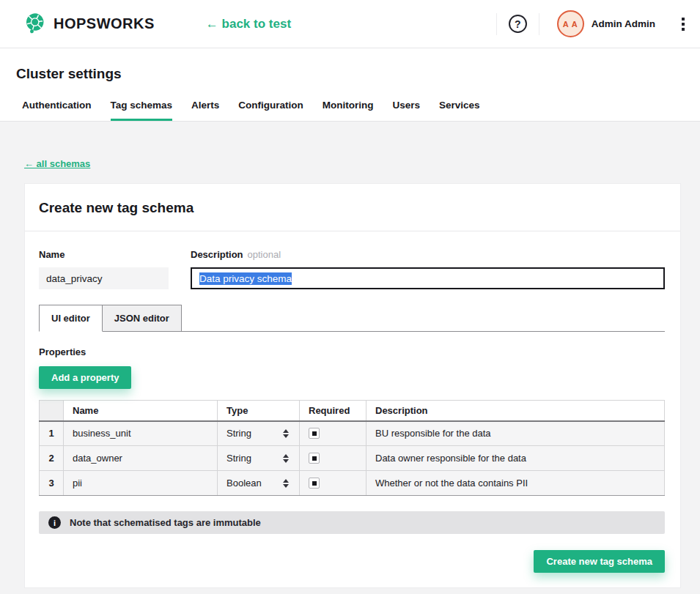 This screenshot has height=594, width=700. I want to click on table-header-row: Name Type Required Description, so click(352, 411).